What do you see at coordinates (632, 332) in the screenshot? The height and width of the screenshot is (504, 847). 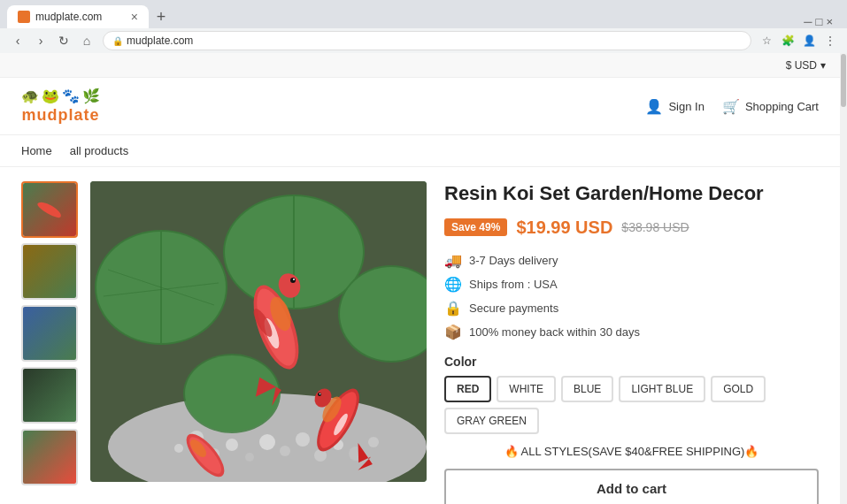 I see `money-back-feature: 📦 100% money back within 30 days` at bounding box center [632, 332].